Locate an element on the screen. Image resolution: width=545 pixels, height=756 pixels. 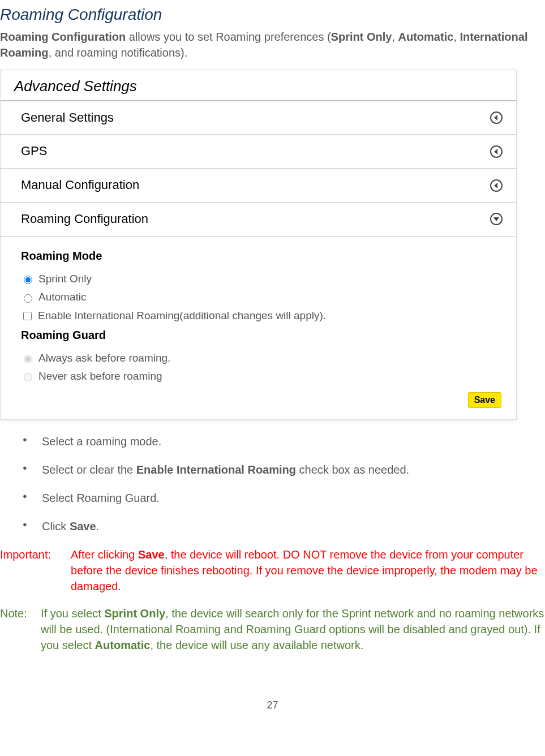
important-label: Important: is located at coordinates (35, 570).